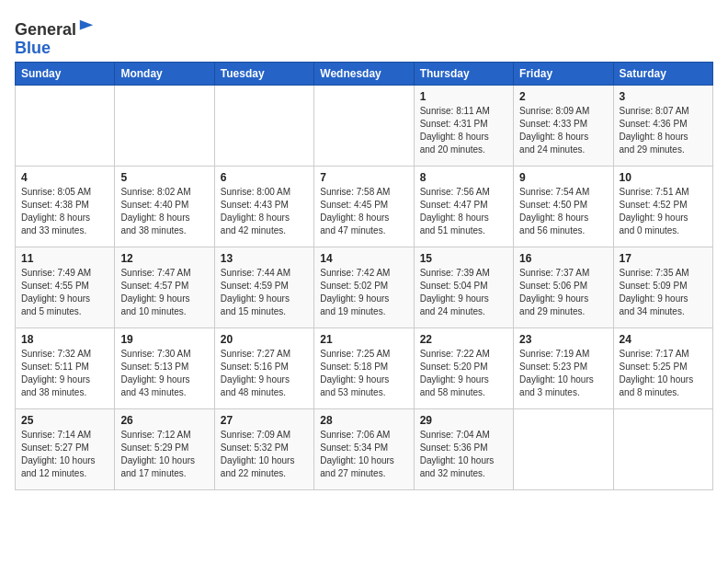 Image resolution: width=728 pixels, height=563 pixels. What do you see at coordinates (463, 125) in the screenshot?
I see `day-cell: 1Sunrise: 8:11 AM Sunset: 4:31 PM Daylig…` at bounding box center [463, 125].